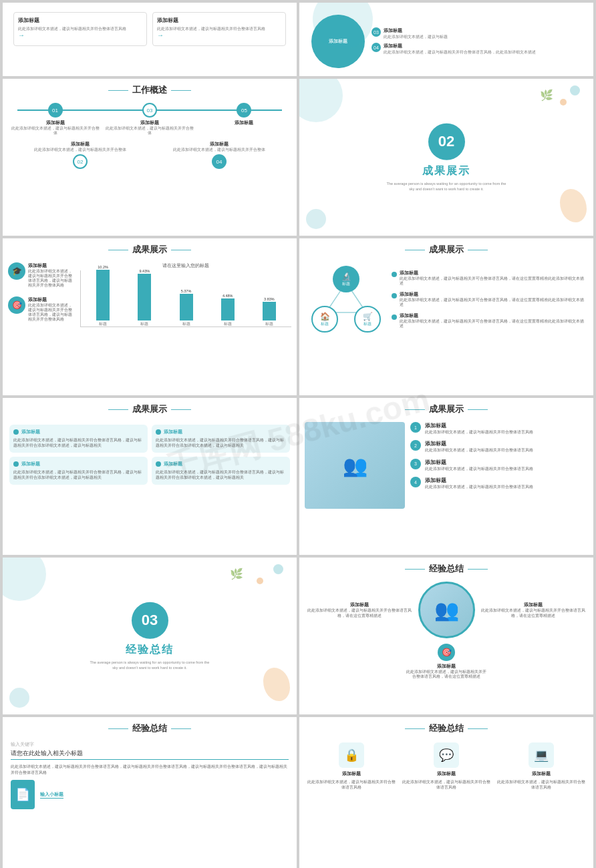 This screenshot has width=596, height=868. I want to click on section-title-r4l: 成果展示, so click(150, 409).